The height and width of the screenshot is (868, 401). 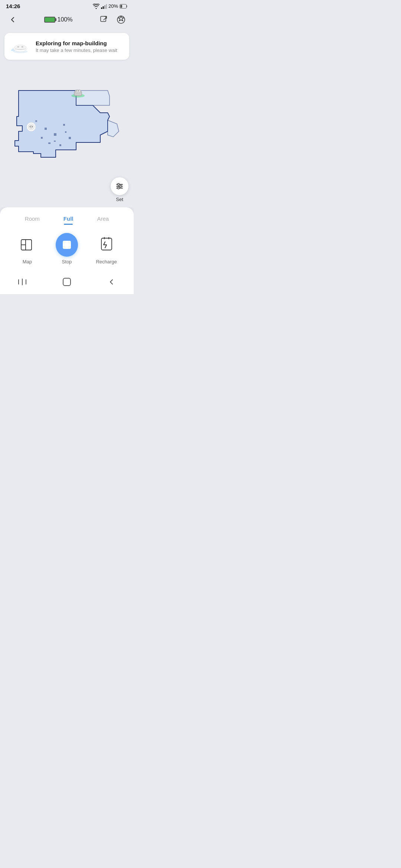 What do you see at coordinates (67, 135) in the screenshot?
I see `map-area: Set` at bounding box center [67, 135].